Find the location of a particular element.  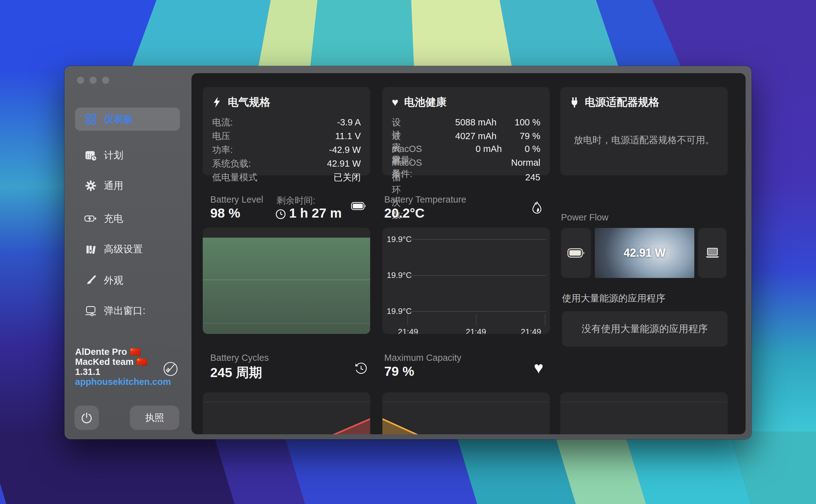

paintbrush-icon is located at coordinates (91, 281).